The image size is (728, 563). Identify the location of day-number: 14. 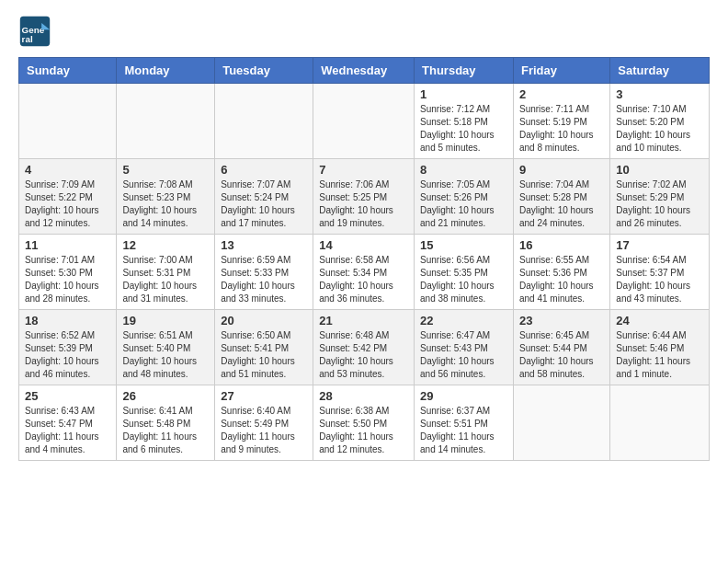
(364, 245).